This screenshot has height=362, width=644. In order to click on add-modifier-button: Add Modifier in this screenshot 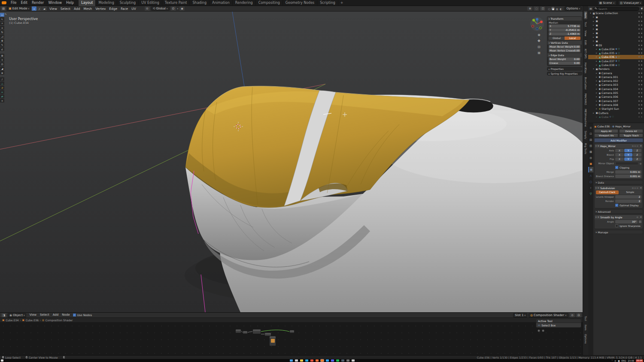, I will do `click(619, 140)`.